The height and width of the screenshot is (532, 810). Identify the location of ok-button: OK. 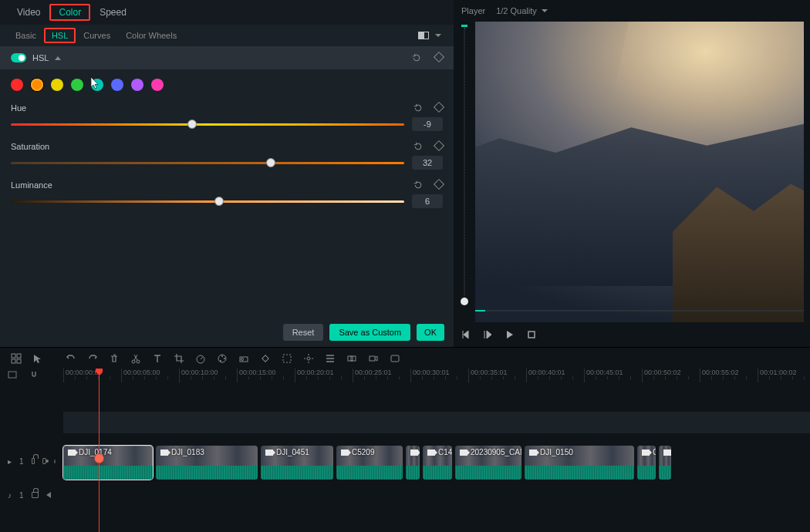
(430, 332).